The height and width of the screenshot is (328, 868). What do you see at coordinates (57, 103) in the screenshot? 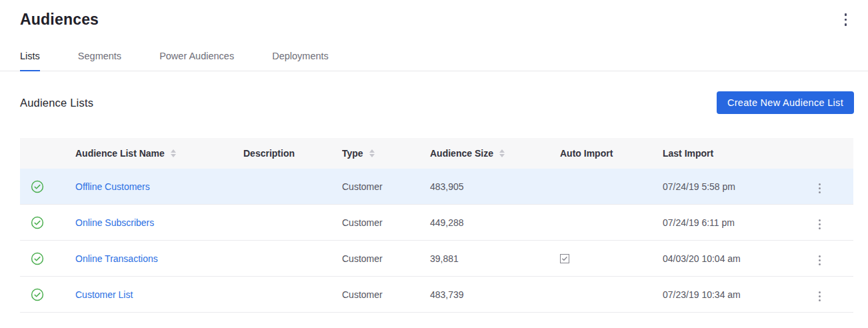
I see `section-heading: Audience Lists` at bounding box center [57, 103].